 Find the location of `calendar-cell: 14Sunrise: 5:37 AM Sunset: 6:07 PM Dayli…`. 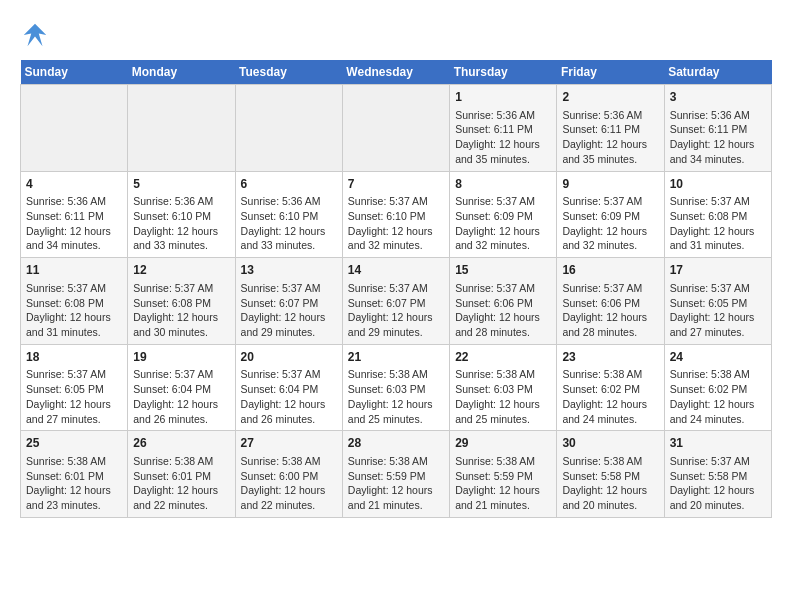

calendar-cell: 14Sunrise: 5:37 AM Sunset: 6:07 PM Dayli… is located at coordinates (396, 302).